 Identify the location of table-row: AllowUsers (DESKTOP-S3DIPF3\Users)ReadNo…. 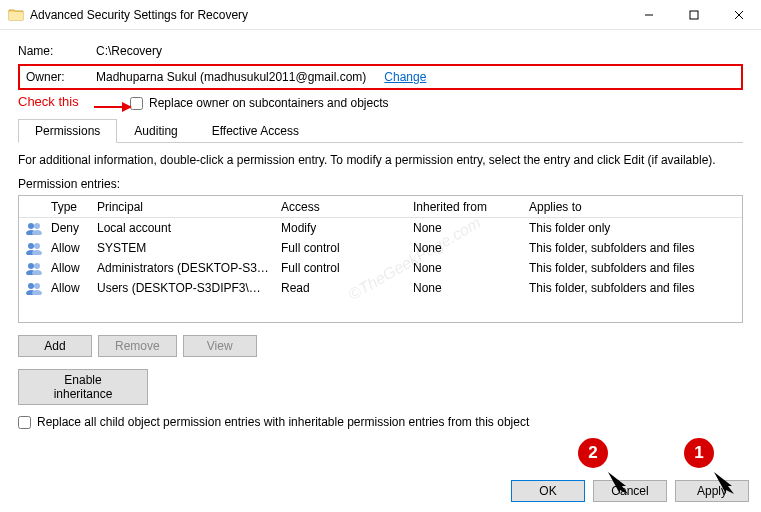
(380, 288).